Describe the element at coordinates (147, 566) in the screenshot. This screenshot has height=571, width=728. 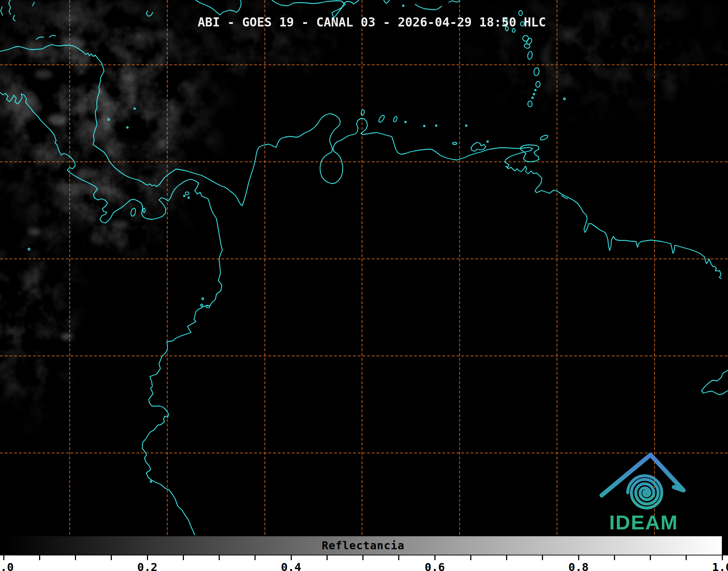
I see `colorbar-tick-label: 0.2` at that location.